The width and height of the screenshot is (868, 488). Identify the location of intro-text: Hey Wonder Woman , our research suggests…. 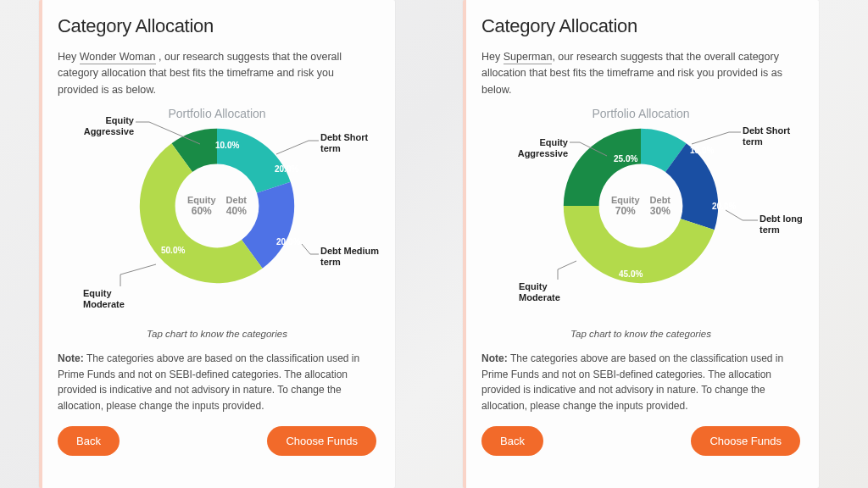
(217, 74).